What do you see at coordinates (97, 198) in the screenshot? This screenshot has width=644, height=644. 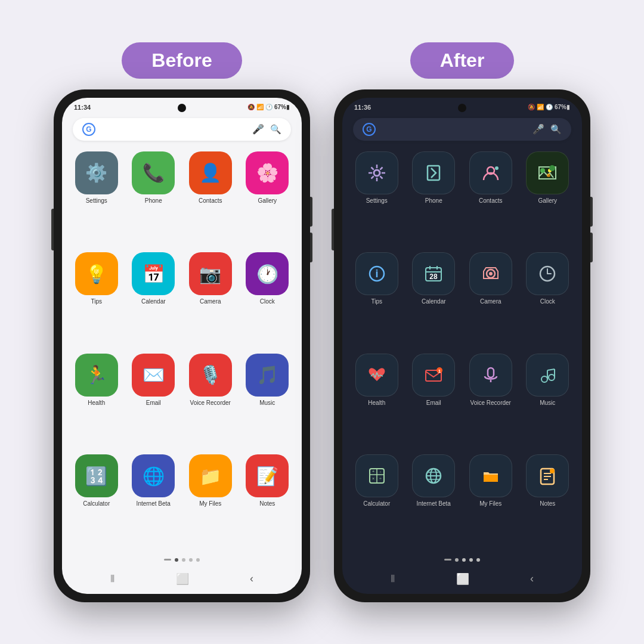 I see `app-settings: ⚙️ Settings` at bounding box center [97, 198].